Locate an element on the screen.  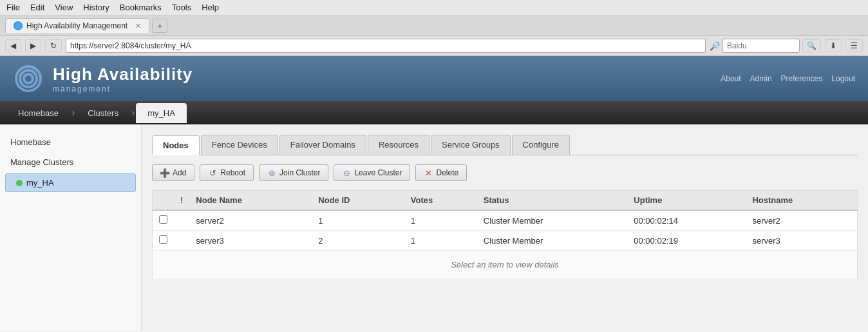
search-engine-icon: 🔎 is located at coordinates (715, 46).